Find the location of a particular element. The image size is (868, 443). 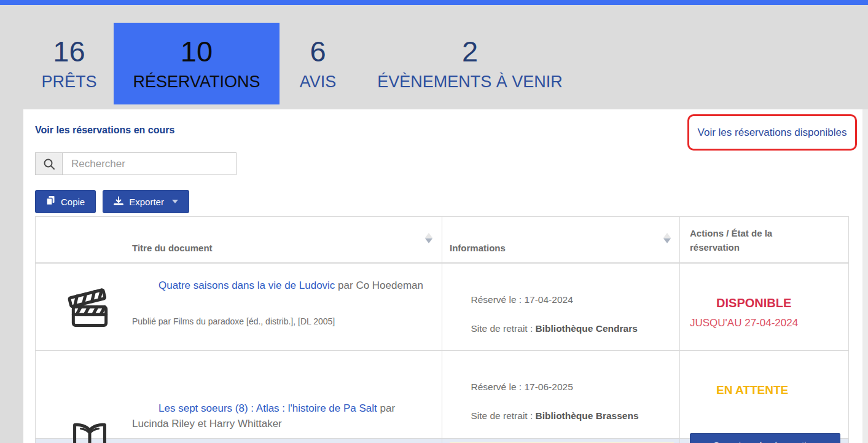

tab-prets-label: PRÊTS is located at coordinates (69, 82).